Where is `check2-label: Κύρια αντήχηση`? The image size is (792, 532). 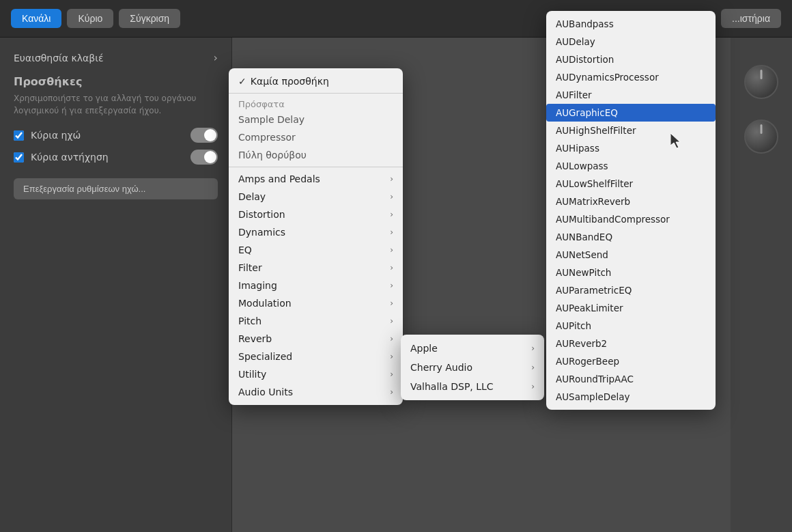
check2-label: Κύρια αντήχηση is located at coordinates (107, 157).